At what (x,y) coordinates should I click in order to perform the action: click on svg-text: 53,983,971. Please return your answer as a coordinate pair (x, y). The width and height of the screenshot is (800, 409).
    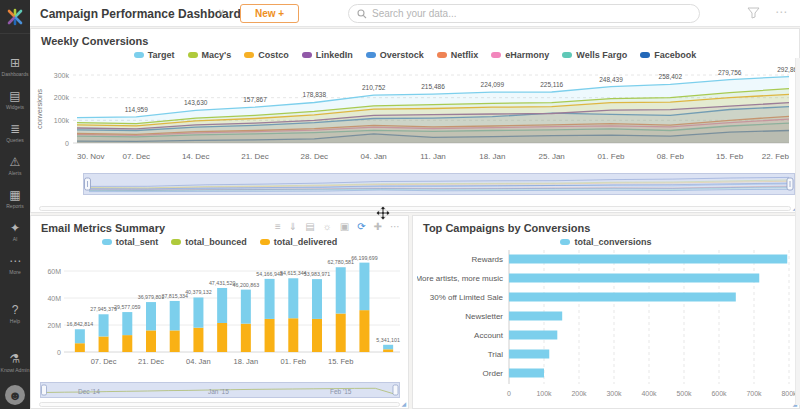
    Looking at the image, I should click on (318, 274).